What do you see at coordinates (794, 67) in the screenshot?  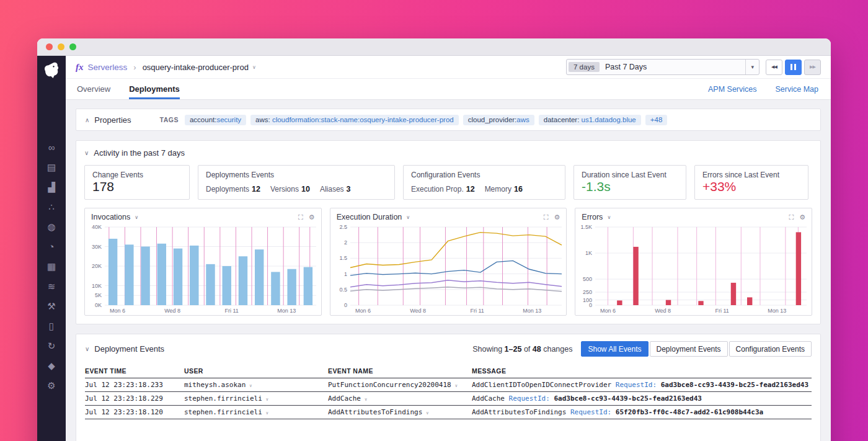 I see `pause-button` at bounding box center [794, 67].